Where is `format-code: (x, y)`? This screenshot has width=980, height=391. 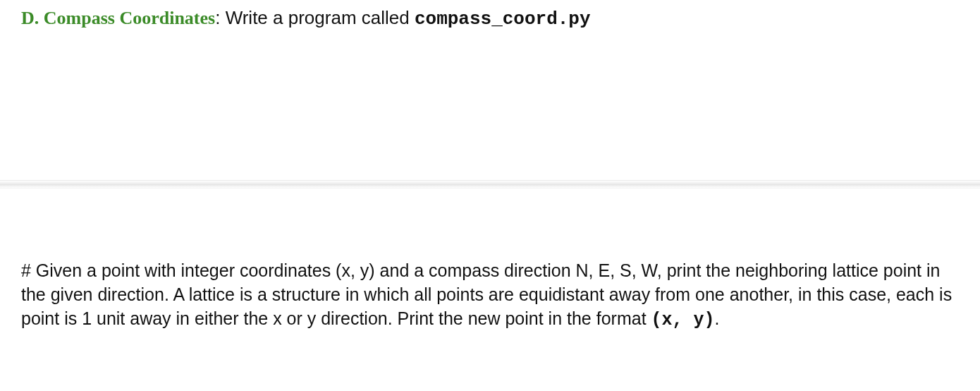
format-code: (x, y) is located at coordinates (683, 320).